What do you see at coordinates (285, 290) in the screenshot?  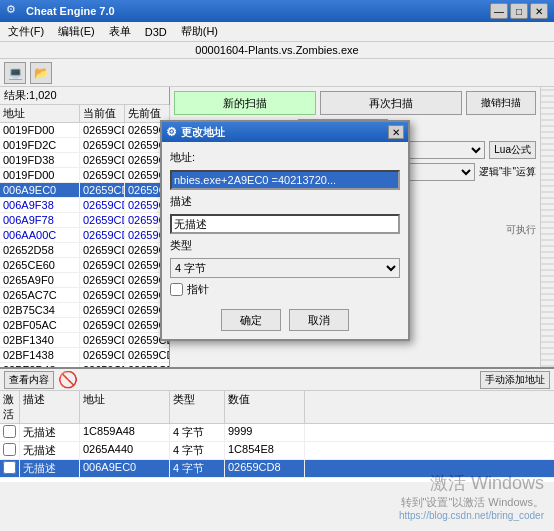 I see `dialog-pointer-row: 指针` at bounding box center [285, 290].